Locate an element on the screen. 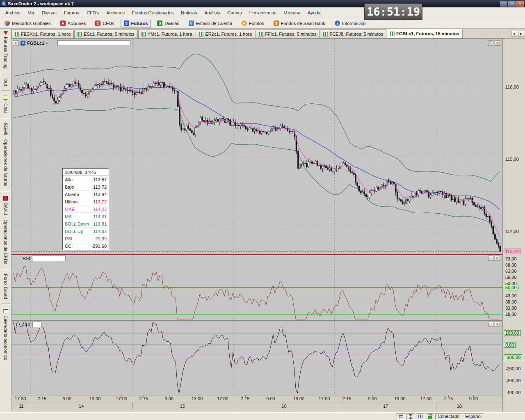  red-arrow-icon is located at coordinates (6, 33).